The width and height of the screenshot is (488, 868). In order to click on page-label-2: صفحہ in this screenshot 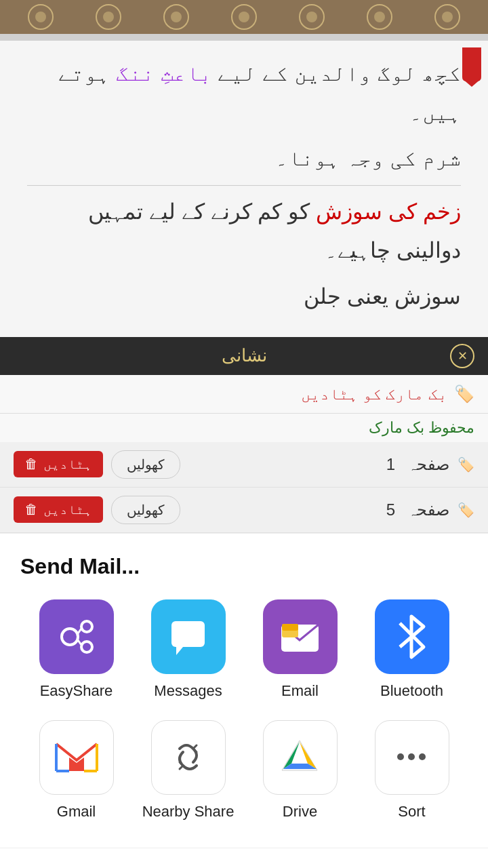, I will do `click(428, 510)`.